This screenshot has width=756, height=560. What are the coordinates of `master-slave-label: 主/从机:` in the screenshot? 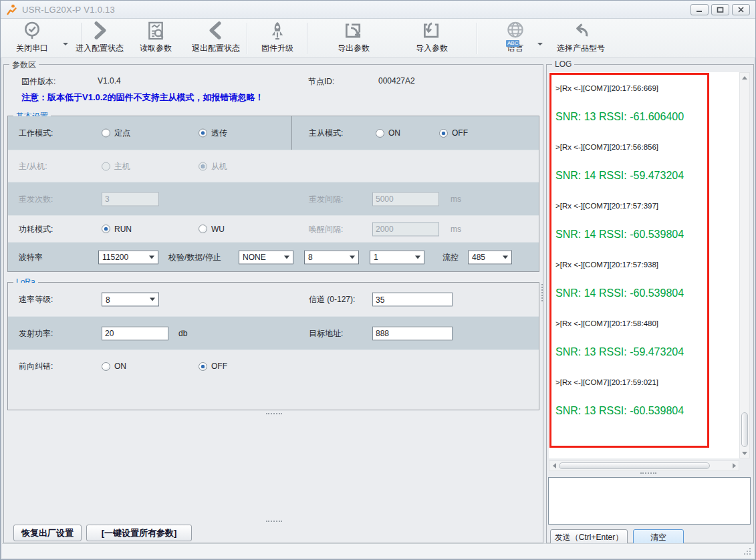 It's located at (33, 166).